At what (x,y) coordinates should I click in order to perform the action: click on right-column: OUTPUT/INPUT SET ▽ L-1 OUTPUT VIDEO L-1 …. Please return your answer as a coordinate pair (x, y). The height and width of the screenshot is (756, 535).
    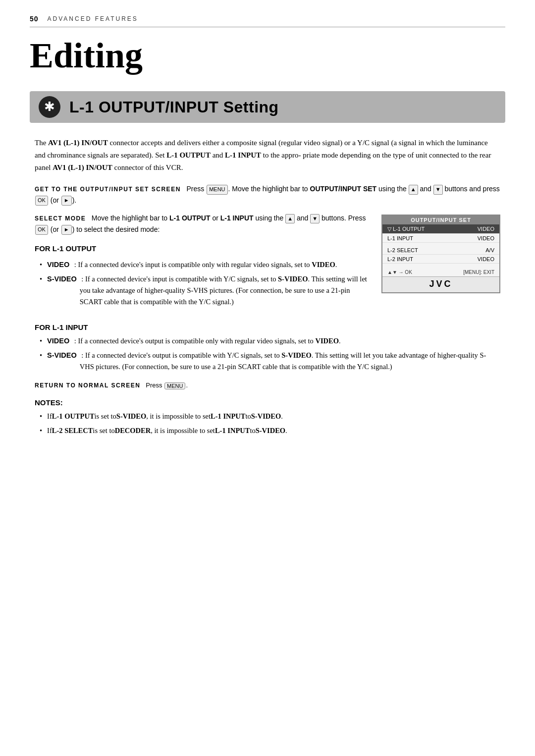
    Looking at the image, I should click on (441, 264).